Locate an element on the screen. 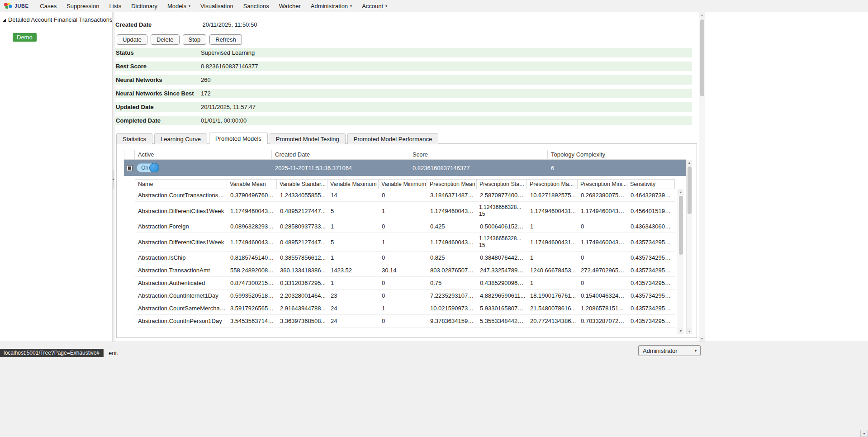 The height and width of the screenshot is (437, 868). variable-value-cell: 5.93301658079... is located at coordinates (502, 309).